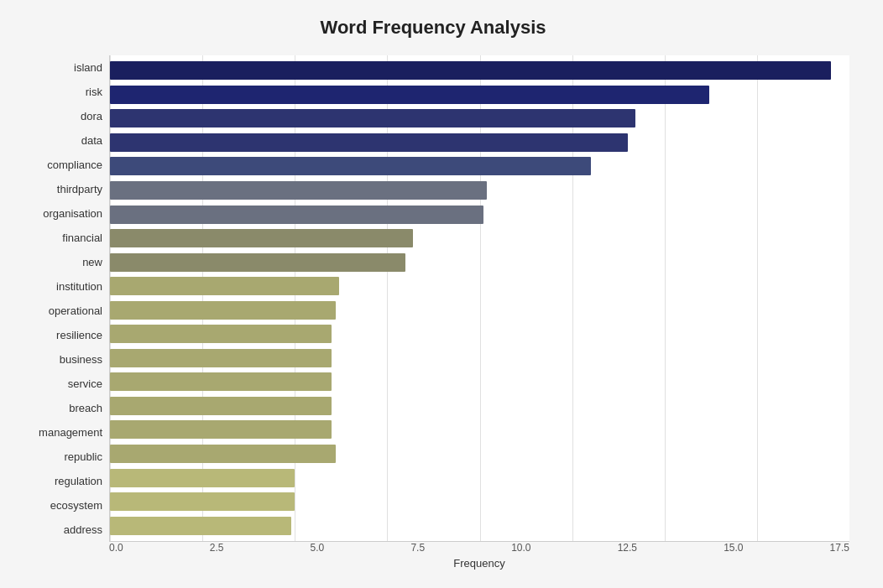 The width and height of the screenshot is (883, 588). Describe the element at coordinates (81, 359) in the screenshot. I see `y-label: business` at that location.